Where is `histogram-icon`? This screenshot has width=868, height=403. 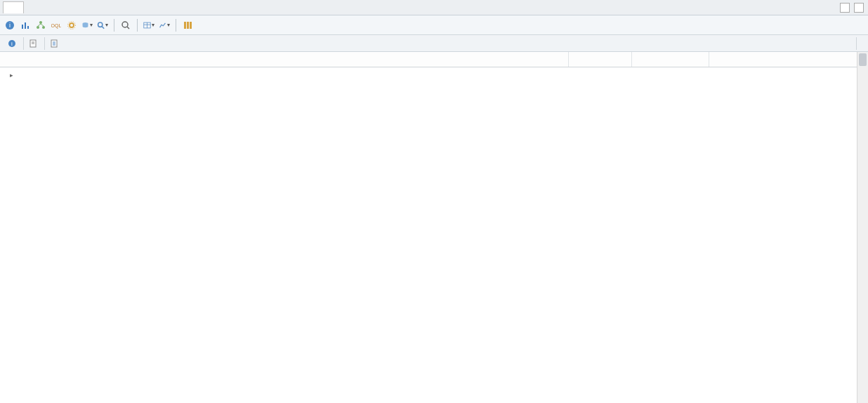
histogram-icon is located at coordinates (25, 25).